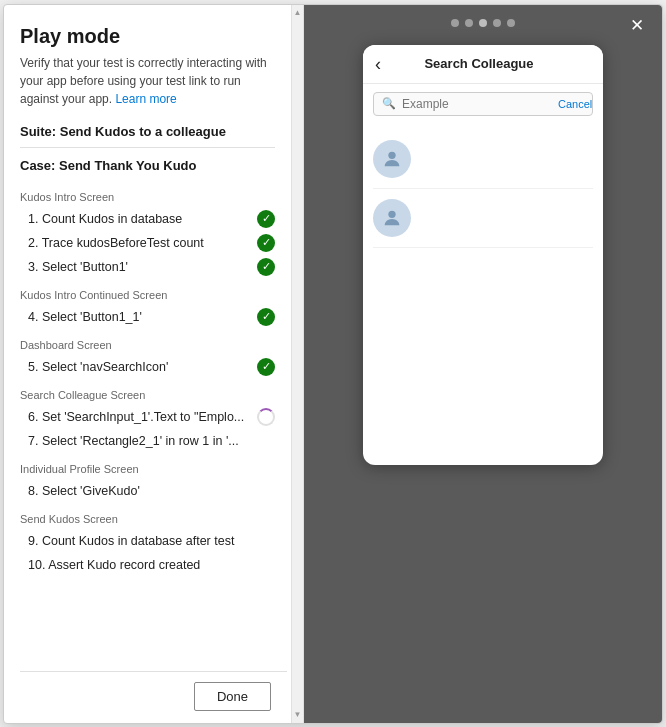 The height and width of the screenshot is (727, 666). Describe the element at coordinates (138, 367) in the screenshot. I see `step-text: 5. Select 'navSearchIcon'` at that location.